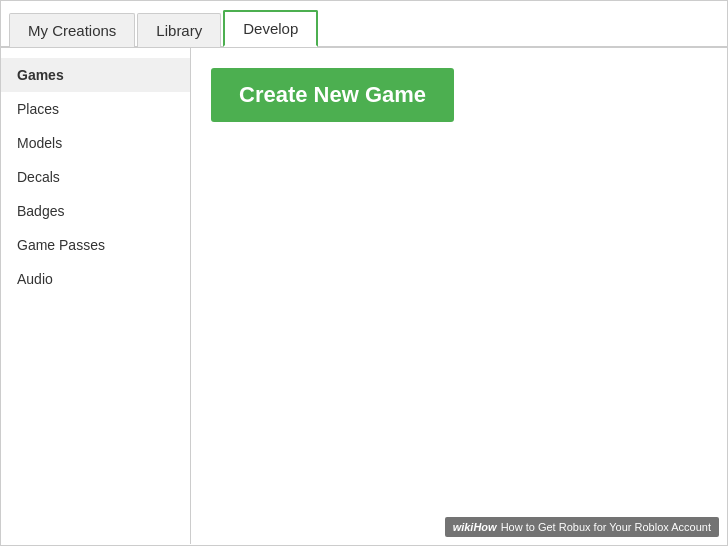 The width and height of the screenshot is (728, 546). I want to click on wikihow-logo: wikiHow, so click(475, 527).